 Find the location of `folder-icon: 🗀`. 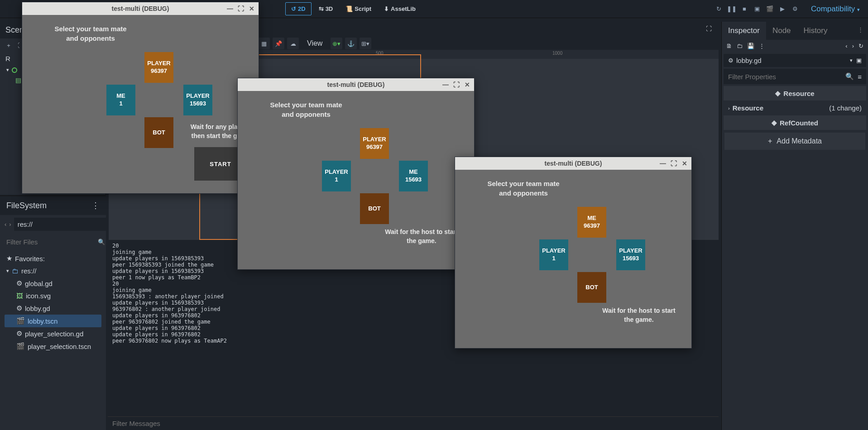

folder-icon: 🗀 is located at coordinates (15, 271).